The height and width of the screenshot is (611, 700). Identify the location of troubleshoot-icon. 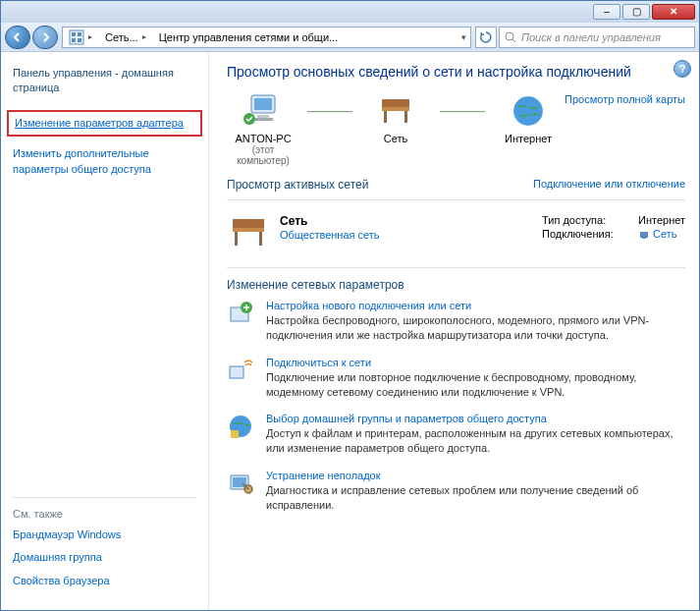
(241, 483).